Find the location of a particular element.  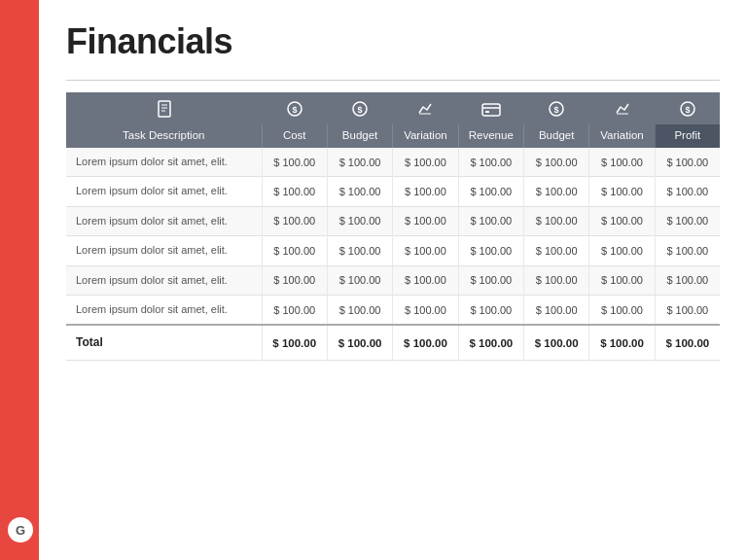

budget-revenue-icon: $ is located at coordinates (556, 109).